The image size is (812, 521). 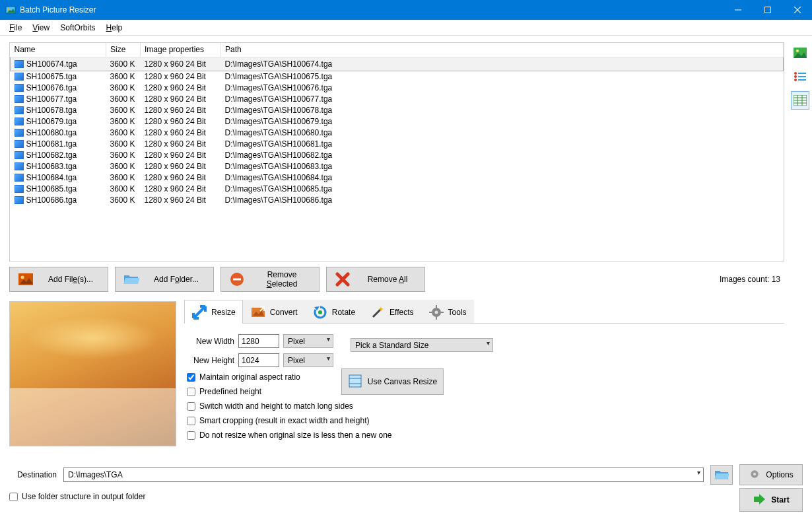 I want to click on tab-tools: Tools, so click(x=448, y=312).